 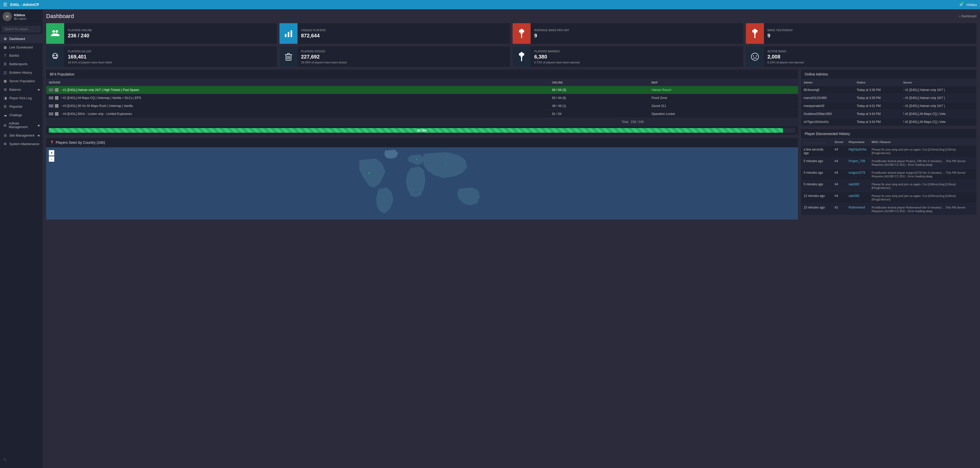 What do you see at coordinates (21, 98) in the screenshot?
I see `sidebar-item-player-kick-log: ◨ Player Kick Log` at bounding box center [21, 98].